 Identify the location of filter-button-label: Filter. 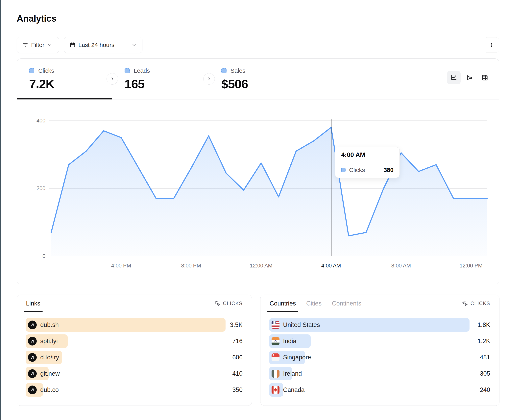
(38, 45).